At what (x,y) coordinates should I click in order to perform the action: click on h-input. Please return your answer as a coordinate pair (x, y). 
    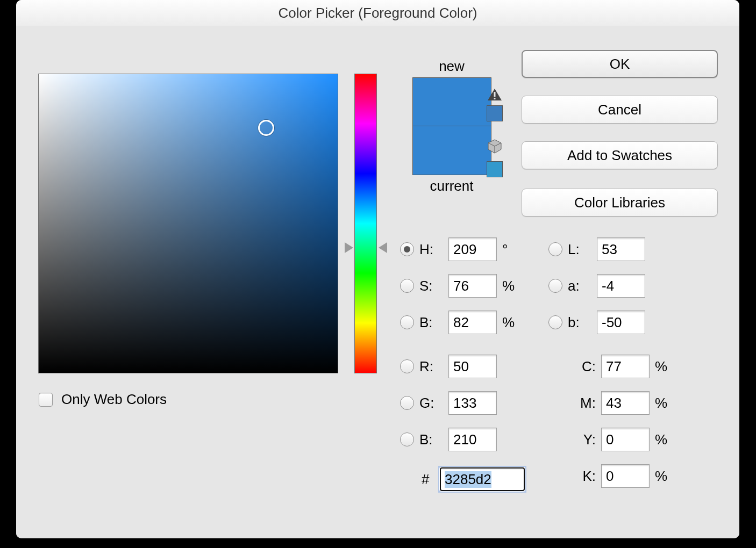
    Looking at the image, I should click on (473, 249).